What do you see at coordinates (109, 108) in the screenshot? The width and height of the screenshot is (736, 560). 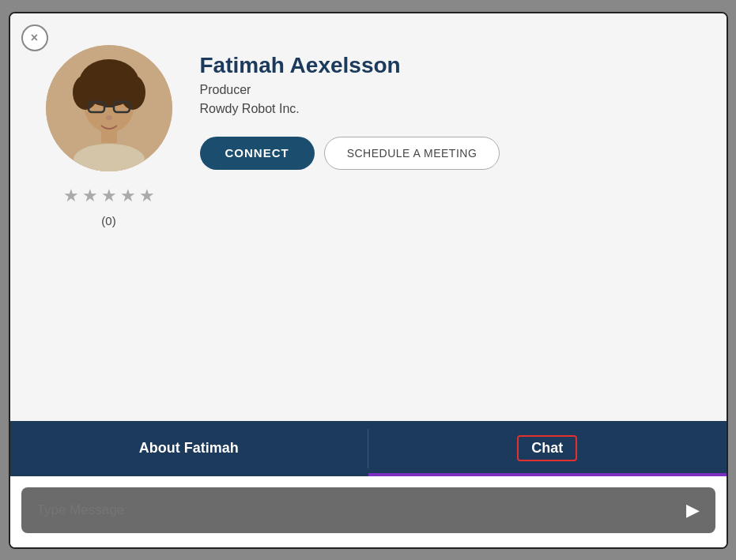 I see `avatar` at bounding box center [109, 108].